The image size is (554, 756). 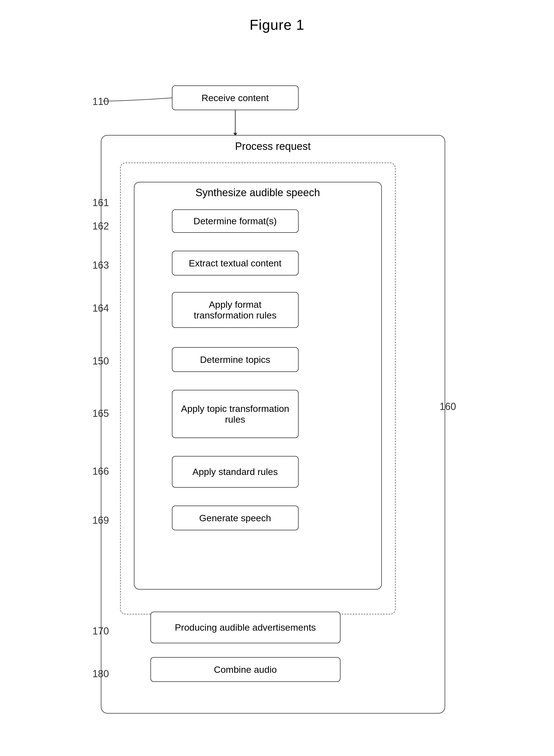 I want to click on synth-speech-label: Synthesize audible speech, so click(x=258, y=193).